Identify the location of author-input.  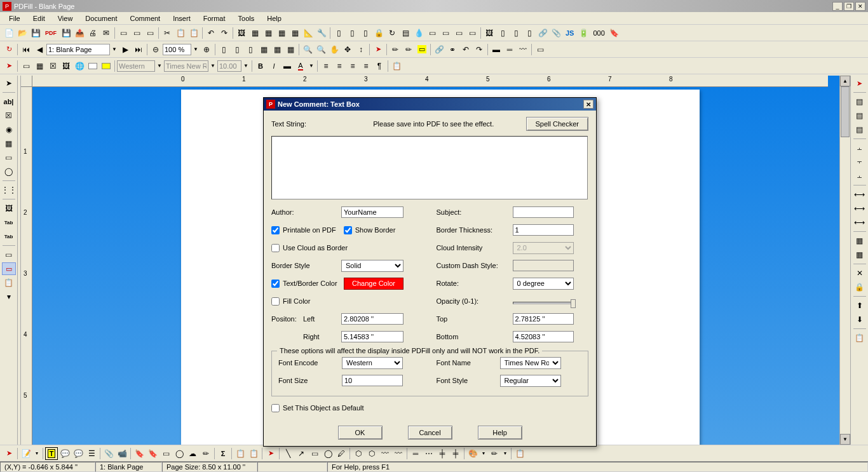
(372, 212).